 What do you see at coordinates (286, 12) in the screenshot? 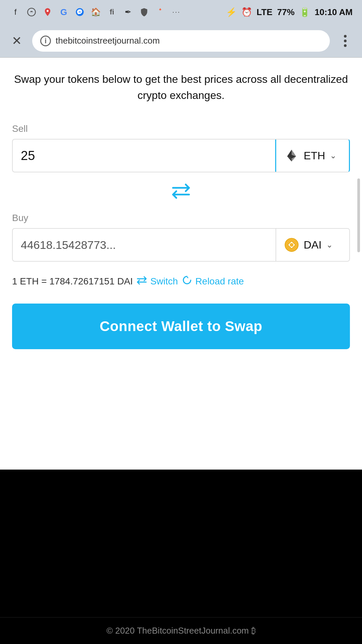
I see `battery-percent: 77%` at bounding box center [286, 12].